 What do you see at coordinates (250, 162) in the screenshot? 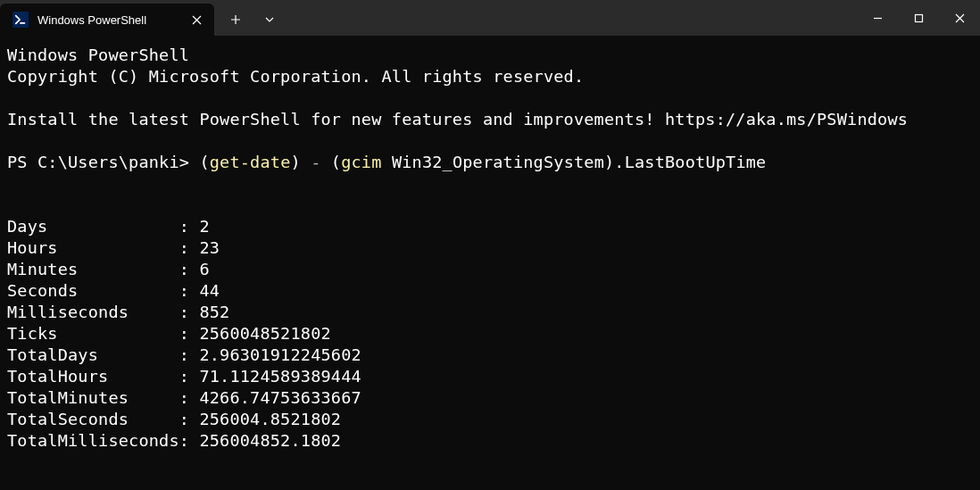
I see `cmdlet: get-date` at bounding box center [250, 162].